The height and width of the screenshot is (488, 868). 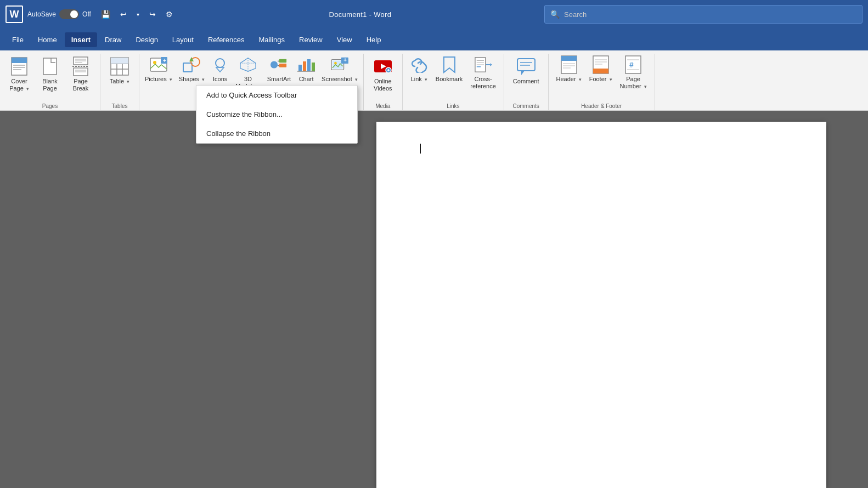 I want to click on 3d-models-icon, so click(x=248, y=65).